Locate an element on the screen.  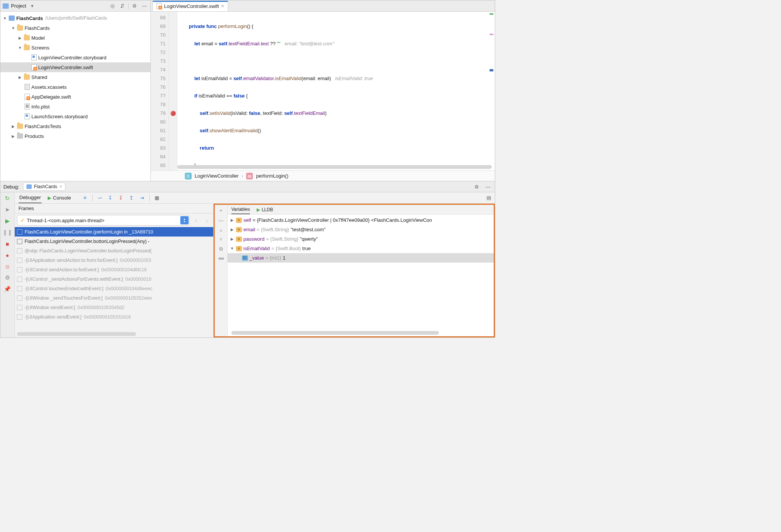
expand-icon: ⇵ is located at coordinates (122, 6).